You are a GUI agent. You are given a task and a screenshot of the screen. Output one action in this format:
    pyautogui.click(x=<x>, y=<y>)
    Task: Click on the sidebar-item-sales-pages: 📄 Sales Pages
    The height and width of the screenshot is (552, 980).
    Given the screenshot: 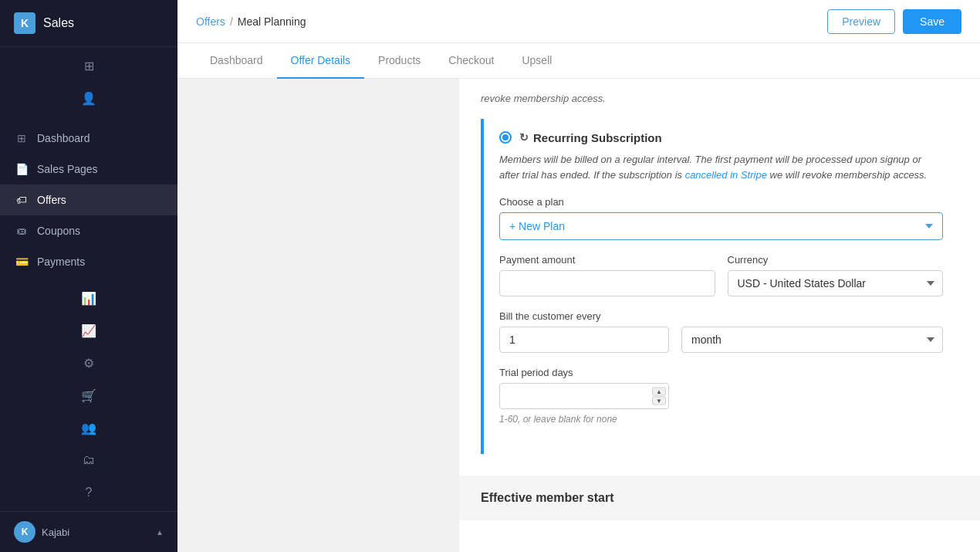 What is the action you would take?
    pyautogui.click(x=89, y=169)
    